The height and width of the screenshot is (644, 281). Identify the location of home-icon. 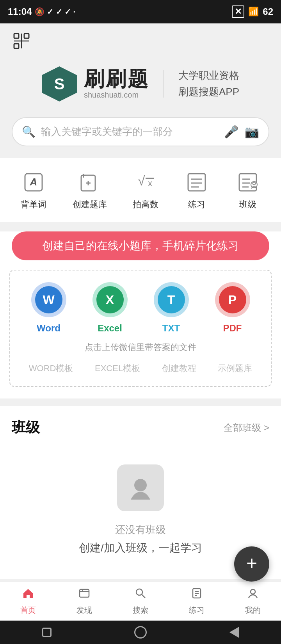
(28, 595).